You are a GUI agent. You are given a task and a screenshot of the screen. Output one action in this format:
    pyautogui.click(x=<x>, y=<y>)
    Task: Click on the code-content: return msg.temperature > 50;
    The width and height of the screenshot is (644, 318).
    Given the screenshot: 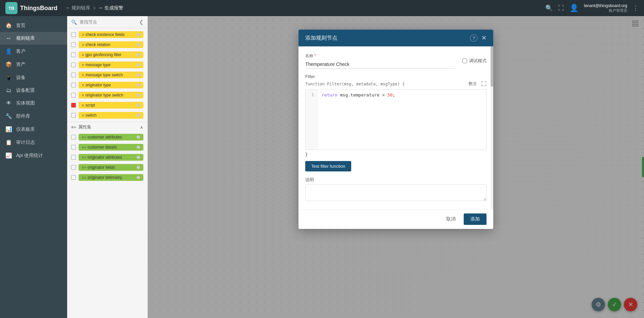 What is the action you would take?
    pyautogui.click(x=402, y=120)
    